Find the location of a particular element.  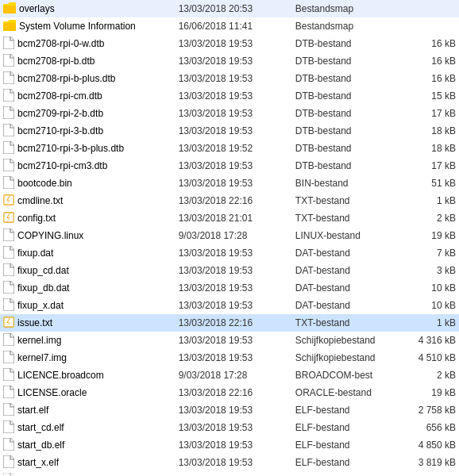

file-name-cell: bcm2709-rpi-2-b.dtb is located at coordinates (87, 113).